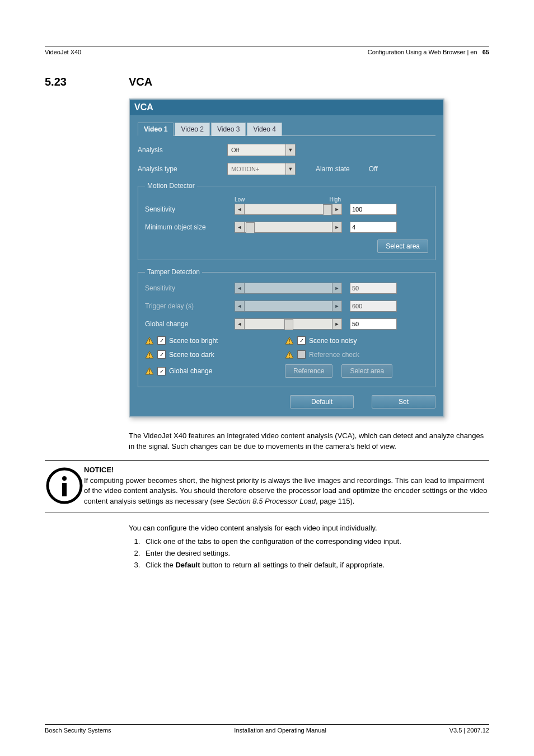 This screenshot has height=756, width=534. Describe the element at coordinates (190, 288) in the screenshot. I see `t-sensitivity-label: Sensitivity` at that location.